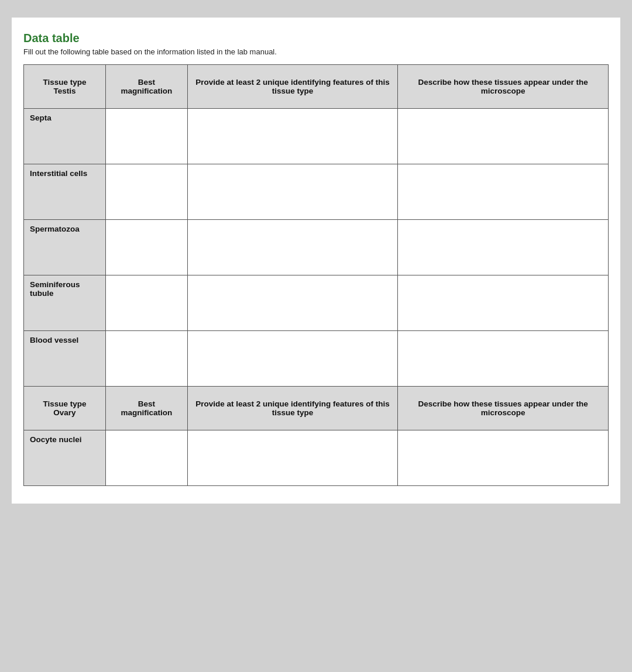 This screenshot has width=632, height=672. Describe the element at coordinates (146, 459) in the screenshot. I see `oocyte-magnification` at that location.